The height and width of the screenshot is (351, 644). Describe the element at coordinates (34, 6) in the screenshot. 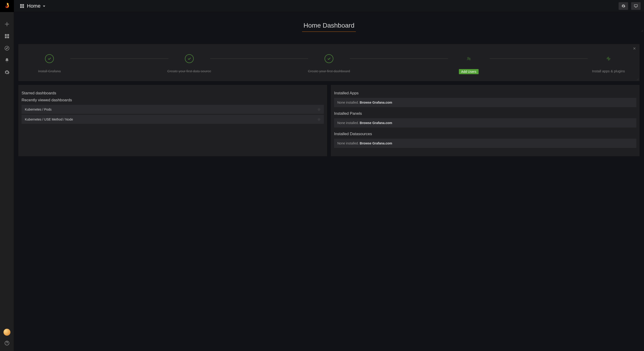

I see `dashboard-title: Home` at that location.